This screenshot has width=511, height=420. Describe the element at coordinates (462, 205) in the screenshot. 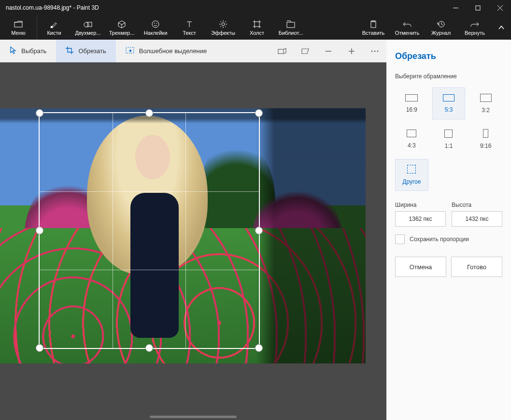

I see `height-label: Высота` at that location.